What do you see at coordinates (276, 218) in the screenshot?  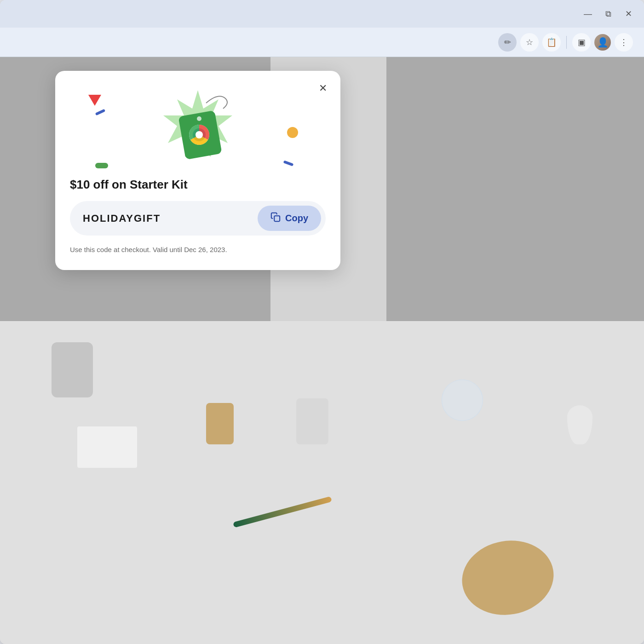 I see `copy-icon` at bounding box center [276, 218].